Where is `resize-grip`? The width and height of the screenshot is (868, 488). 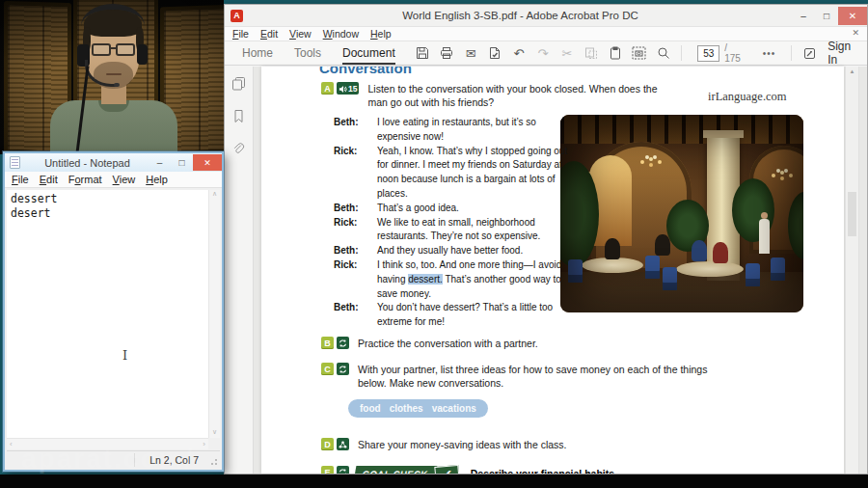 resize-grip is located at coordinates (213, 461).